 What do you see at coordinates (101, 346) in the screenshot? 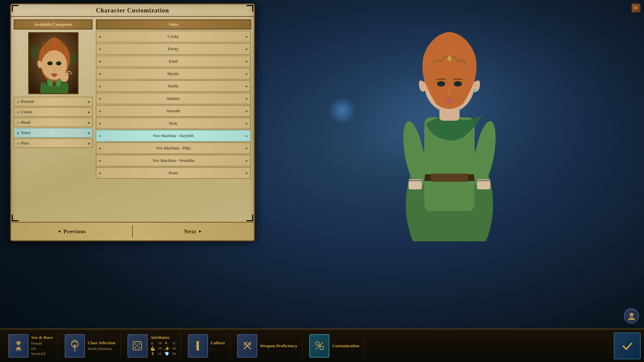
I see `class-text: Class Selection Druid (Animist)` at bounding box center [101, 346].